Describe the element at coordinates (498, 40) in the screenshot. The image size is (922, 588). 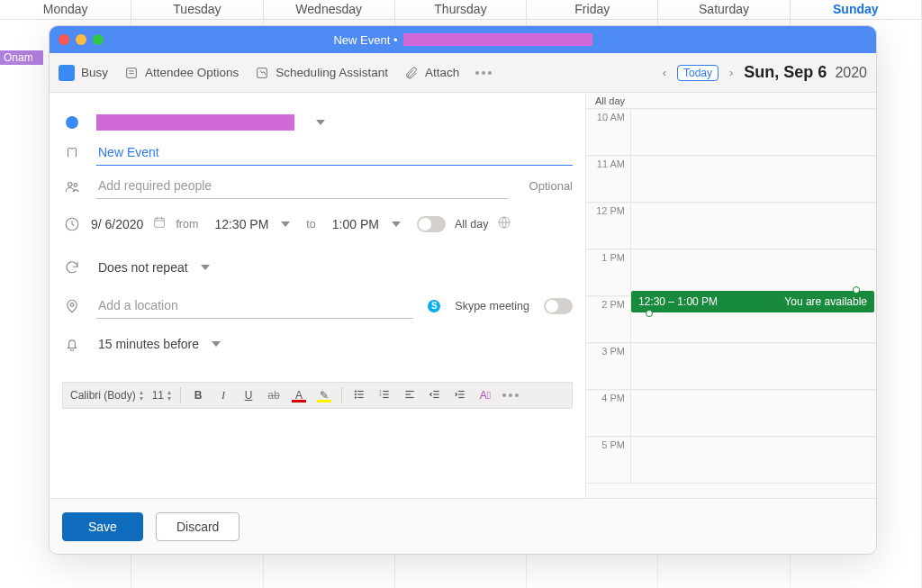
I see `window-title-redacted` at that location.